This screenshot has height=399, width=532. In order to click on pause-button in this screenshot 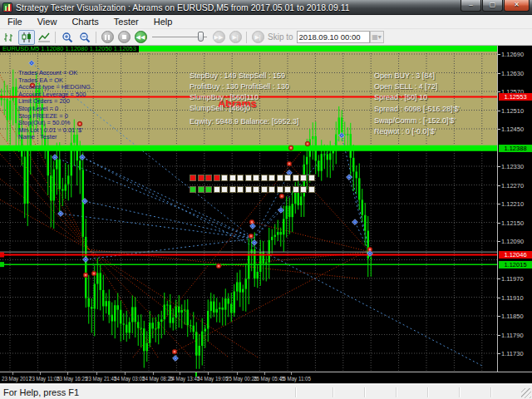, I will do `click(108, 37)`.